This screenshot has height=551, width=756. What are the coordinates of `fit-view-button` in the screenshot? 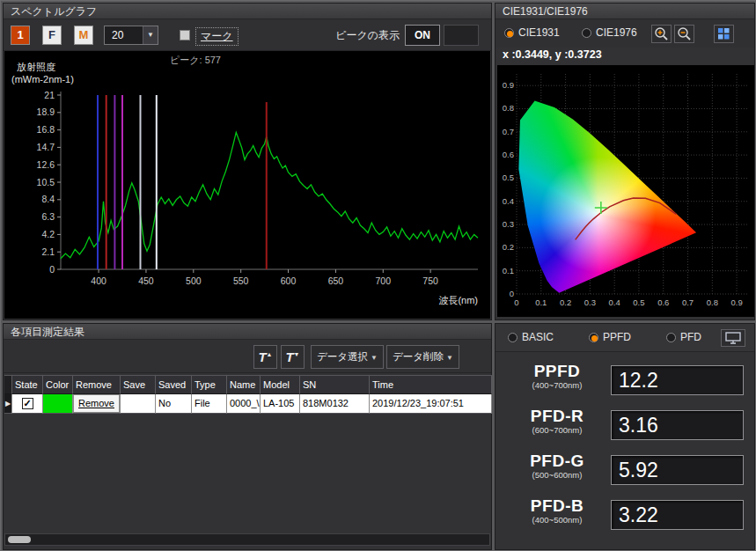 It's located at (723, 33).